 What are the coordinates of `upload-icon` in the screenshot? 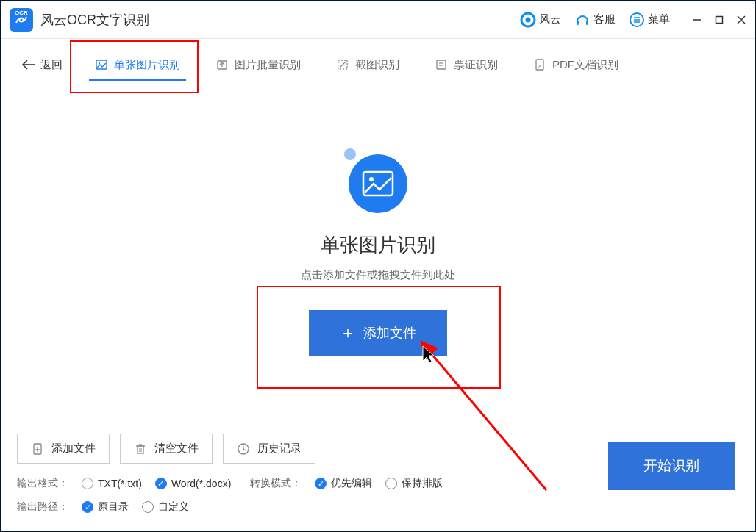 It's located at (222, 65).